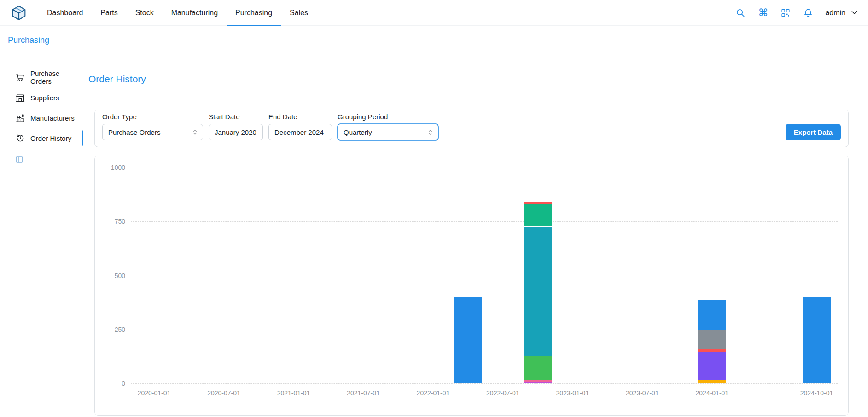  I want to click on breadcrumb-purchasing-link: Purchasing, so click(29, 41).